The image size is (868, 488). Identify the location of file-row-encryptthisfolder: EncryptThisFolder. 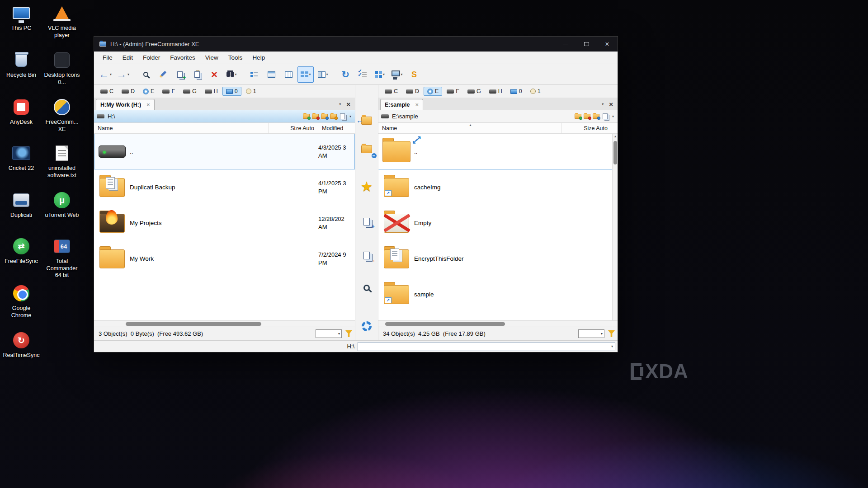
(495, 258).